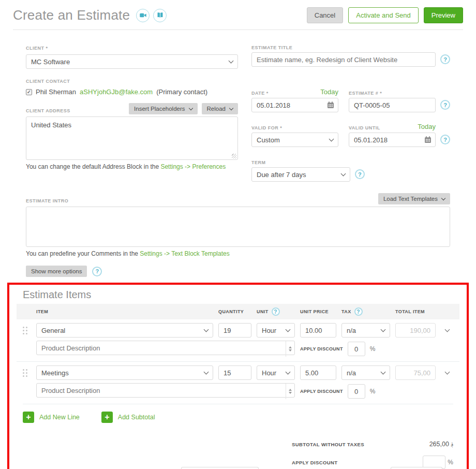 This screenshot has width=476, height=469. Describe the element at coordinates (364, 128) in the screenshot. I see `valid-until-label: VALID UNTIL` at that location.